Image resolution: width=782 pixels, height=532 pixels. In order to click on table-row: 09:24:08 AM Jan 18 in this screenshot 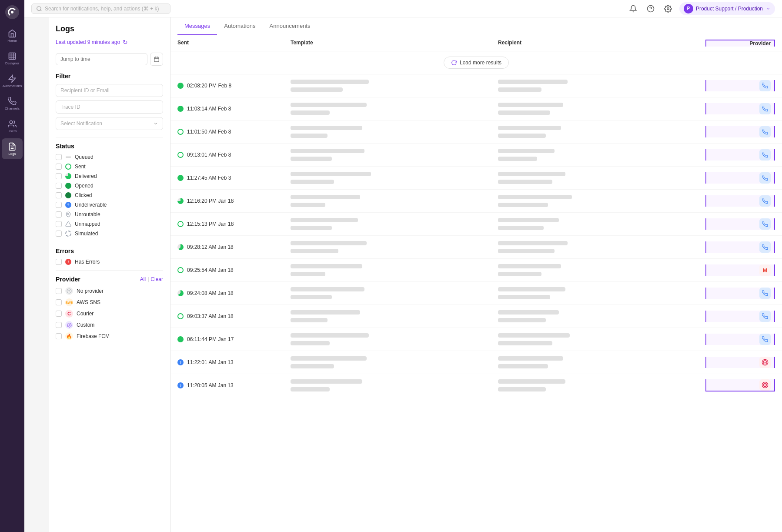, I will do `click(476, 293)`.